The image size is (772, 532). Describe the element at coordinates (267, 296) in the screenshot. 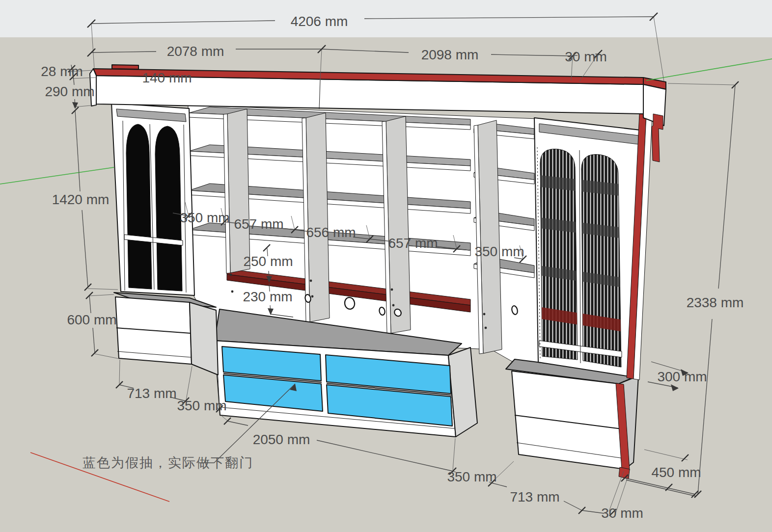

I see `dim-gap-230: 230 mm` at that location.